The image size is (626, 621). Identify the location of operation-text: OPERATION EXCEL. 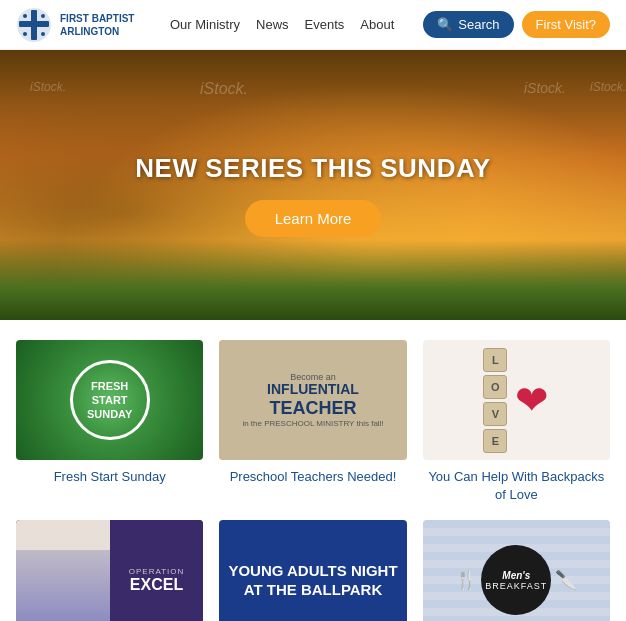
(157, 580).